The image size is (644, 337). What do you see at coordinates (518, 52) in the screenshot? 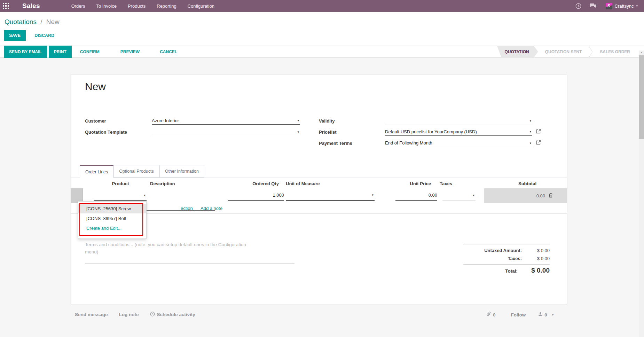
I see `stage-quotation: QUOTATION` at bounding box center [518, 52].